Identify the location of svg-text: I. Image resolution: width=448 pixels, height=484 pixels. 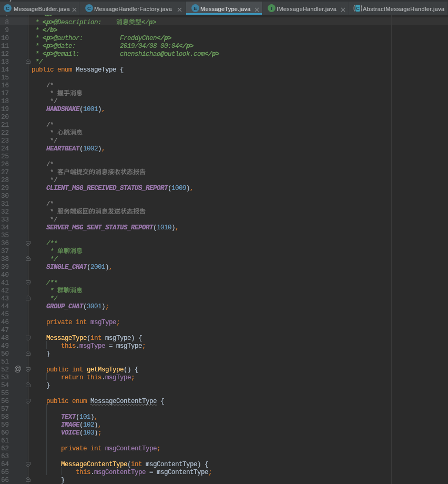
(271, 8).